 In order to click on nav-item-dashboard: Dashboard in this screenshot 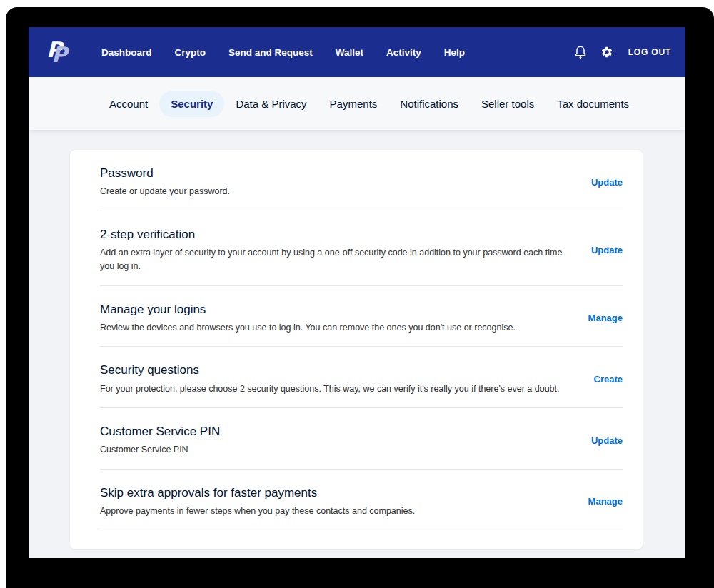, I will do `click(127, 53)`.